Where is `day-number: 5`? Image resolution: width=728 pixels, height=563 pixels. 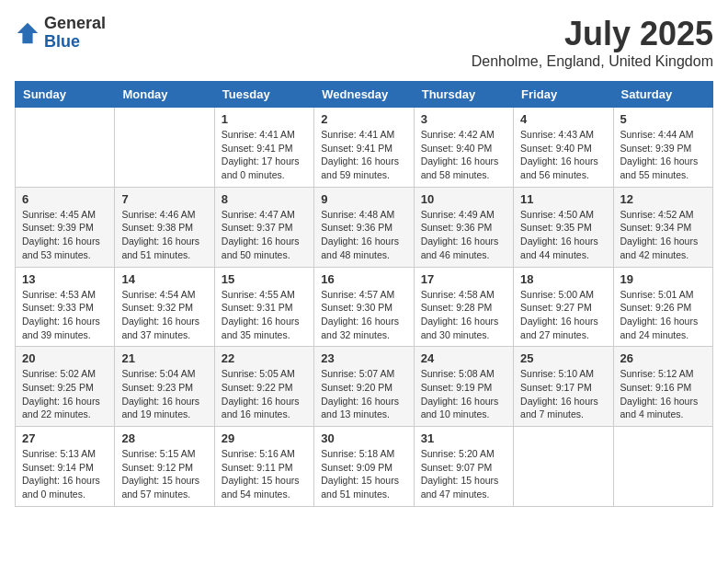
day-number: 5 is located at coordinates (664, 120).